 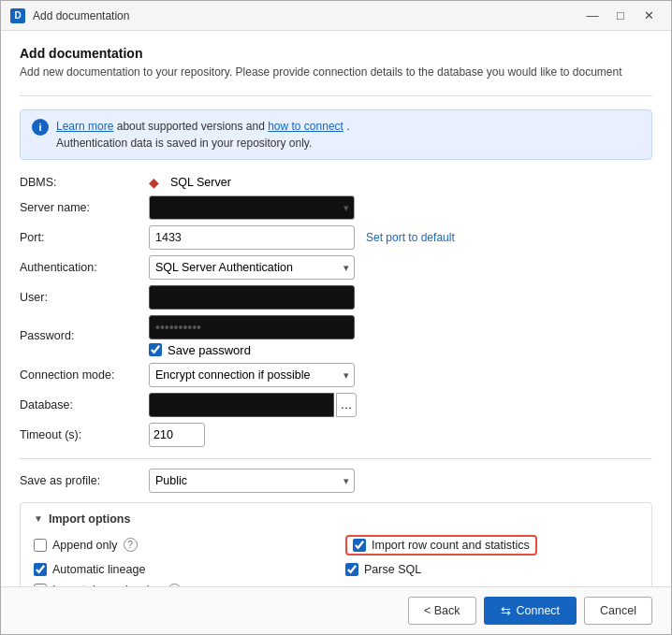 I want to click on append-only-help-icon: ?, so click(x=131, y=544).